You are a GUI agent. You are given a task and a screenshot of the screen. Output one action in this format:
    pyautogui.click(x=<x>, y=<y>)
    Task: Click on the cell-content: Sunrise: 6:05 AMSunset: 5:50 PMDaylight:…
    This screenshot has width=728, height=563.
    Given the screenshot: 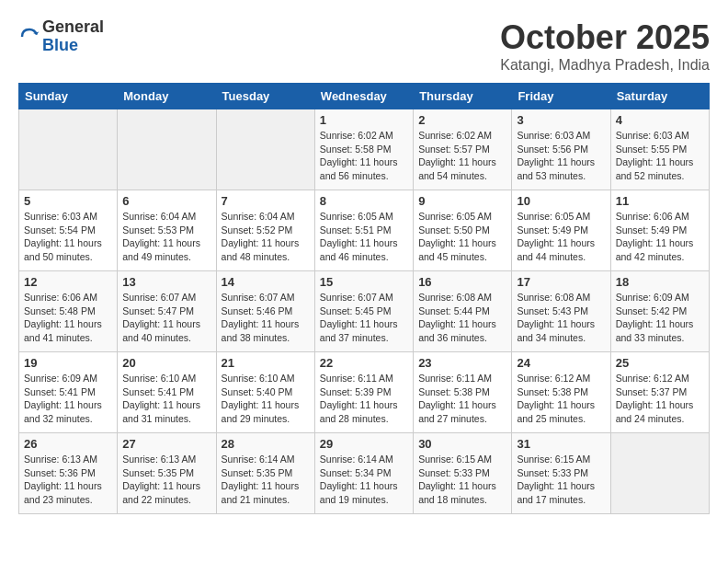 What is the action you would take?
    pyautogui.click(x=462, y=237)
    